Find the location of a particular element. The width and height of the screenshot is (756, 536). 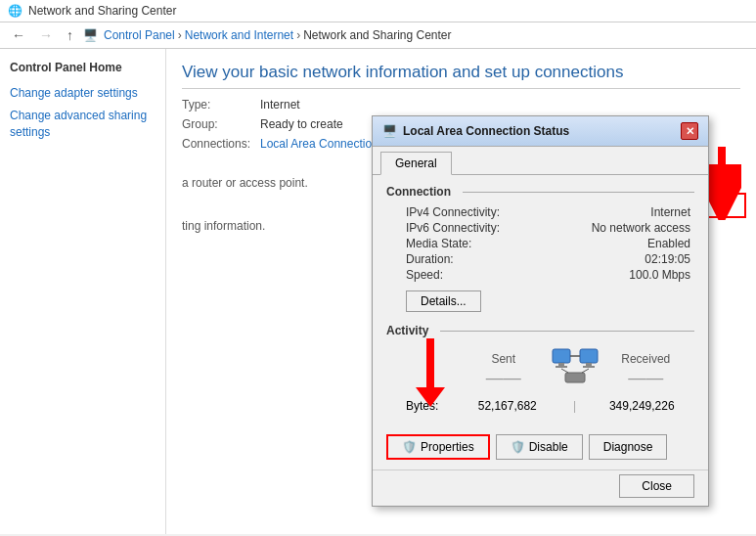

label-media: Media State: is located at coordinates (465, 244).